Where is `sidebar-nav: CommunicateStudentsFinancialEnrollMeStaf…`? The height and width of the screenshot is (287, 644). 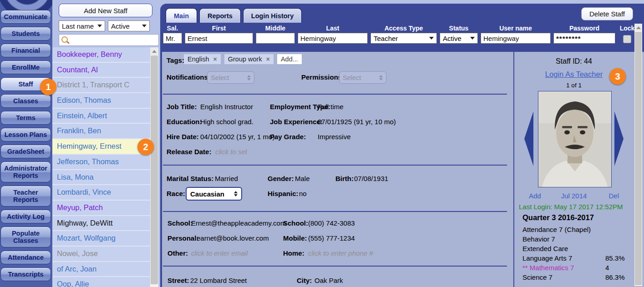 sidebar-nav: CommunicateStudentsFinancialEnrollMeStaf… is located at coordinates (26, 146).